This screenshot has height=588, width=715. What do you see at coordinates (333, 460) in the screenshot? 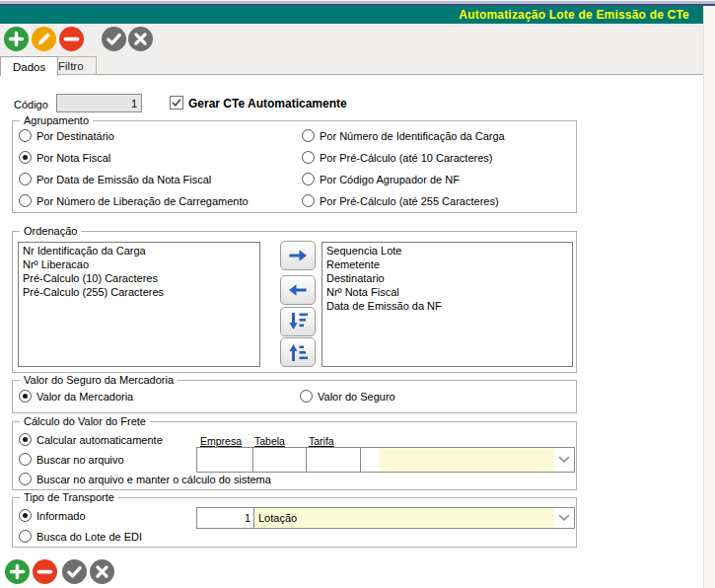
I see `tarifa-input` at bounding box center [333, 460].